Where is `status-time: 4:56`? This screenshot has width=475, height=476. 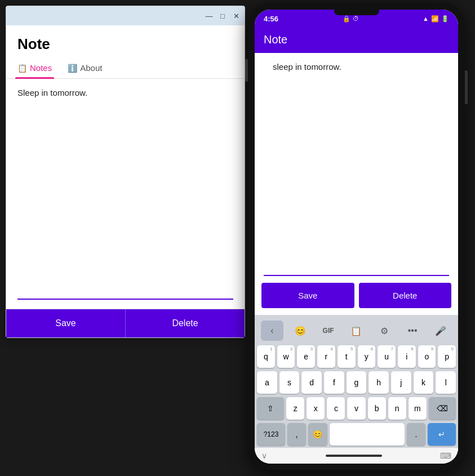
status-time: 4:56 is located at coordinates (271, 19).